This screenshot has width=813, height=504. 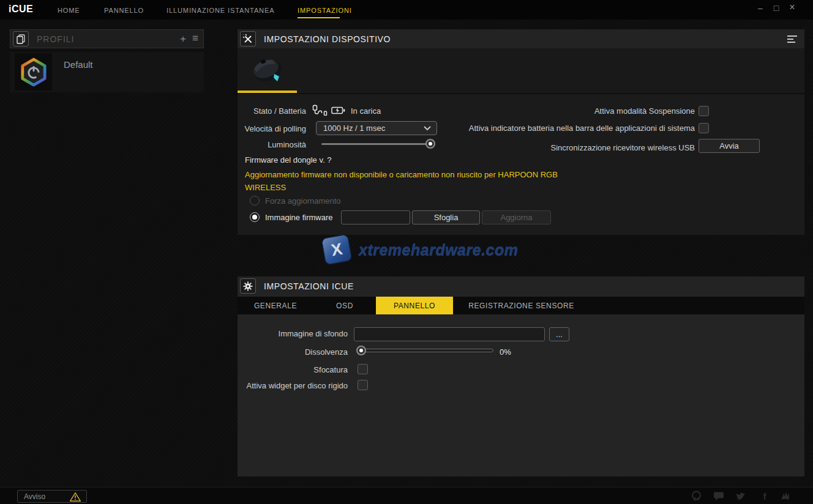 I want to click on chat-icon, so click(x=719, y=496).